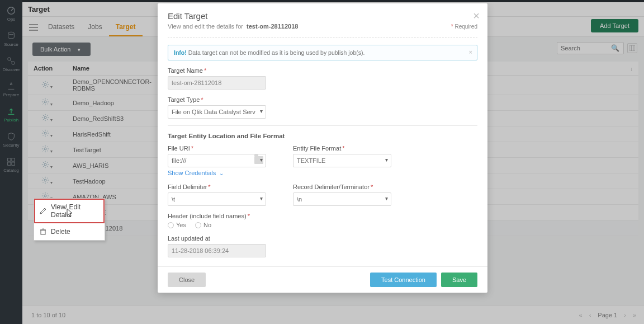 This screenshot has height=324, width=644. I want to click on close-button: Close, so click(187, 280).